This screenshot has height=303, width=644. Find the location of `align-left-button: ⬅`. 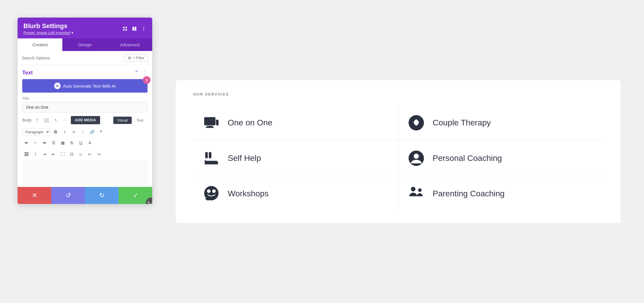

align-left-button: ⬅ is located at coordinates (26, 143).